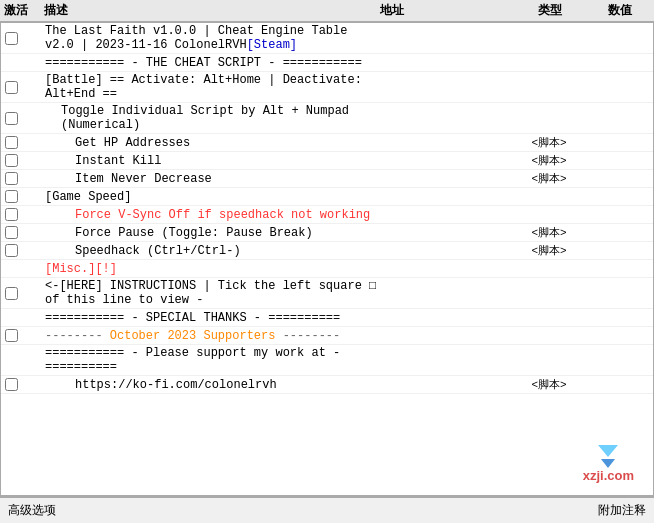  What do you see at coordinates (212, 118) in the screenshot?
I see `desc-cell: Toggle Individual Script by Alt + Numpad…` at bounding box center [212, 118].